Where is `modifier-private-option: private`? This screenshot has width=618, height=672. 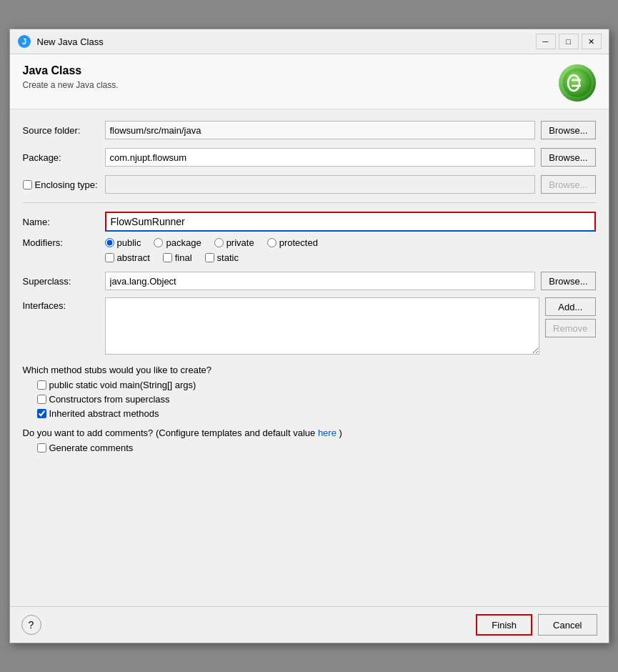
modifier-private-option: private is located at coordinates (234, 243).